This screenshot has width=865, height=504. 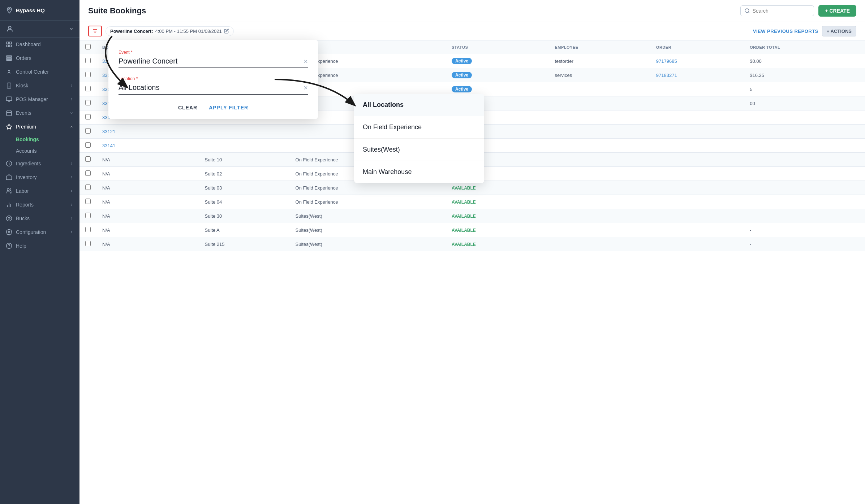 What do you see at coordinates (40, 113) in the screenshot?
I see `sidebar-item-events: Events` at bounding box center [40, 113].